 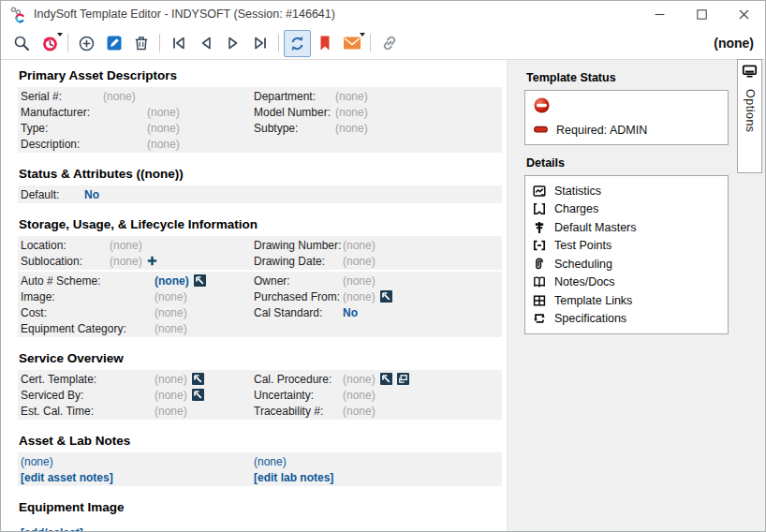 I want to click on openwin-icon, so click(x=403, y=378).